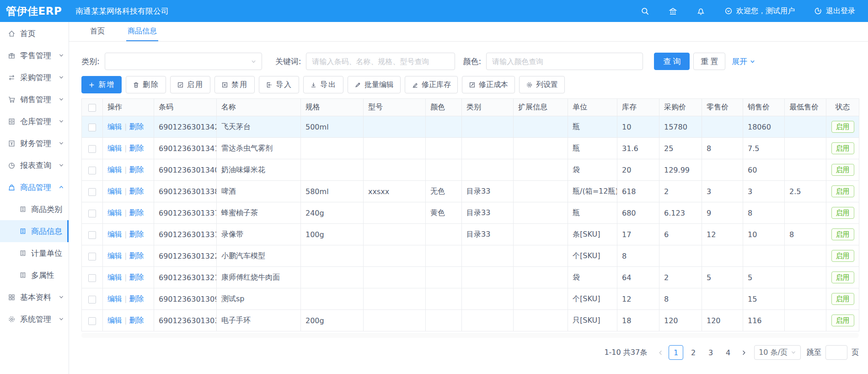 Image resolution: width=868 pixels, height=374 pixels. Describe the element at coordinates (34, 33) in the screenshot. I see `sidebar-item-home: 首页` at that location.